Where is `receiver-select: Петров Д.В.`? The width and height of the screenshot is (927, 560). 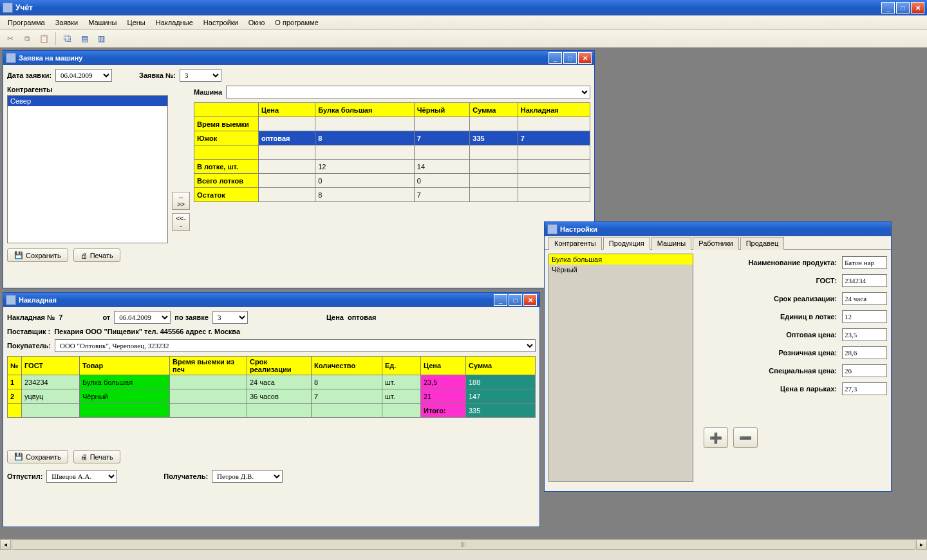 receiver-select: Петров Д.В. is located at coordinates (247, 476).